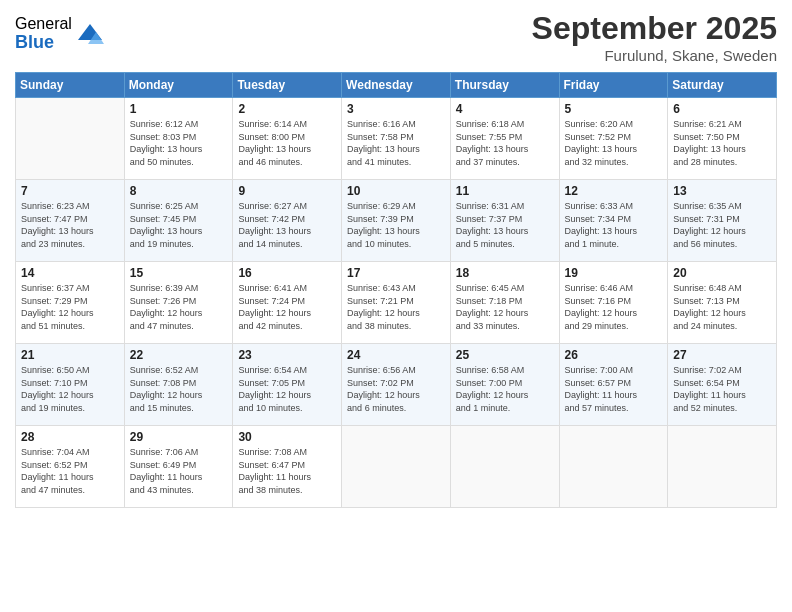  Describe the element at coordinates (287, 225) in the screenshot. I see `day-info: Sunrise: 6:27 AM Sunset: 7:42 PM Dayligh…` at that location.